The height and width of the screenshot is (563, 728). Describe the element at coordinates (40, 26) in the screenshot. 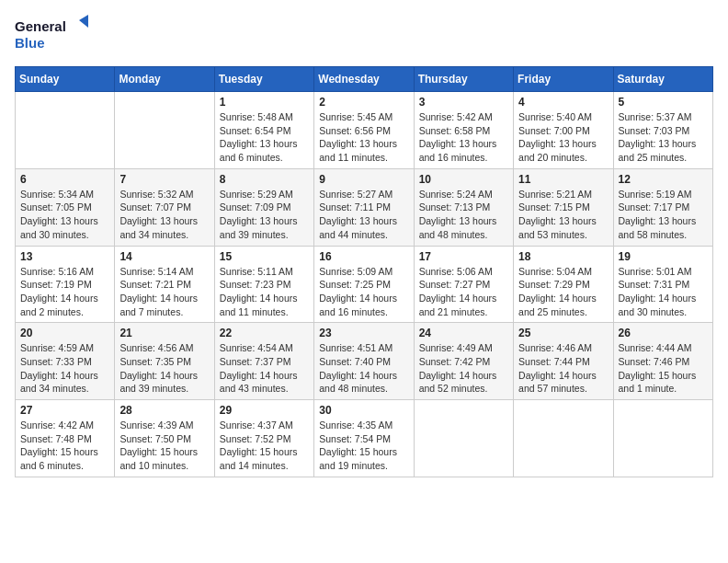

I see `svg-text: General` at that location.